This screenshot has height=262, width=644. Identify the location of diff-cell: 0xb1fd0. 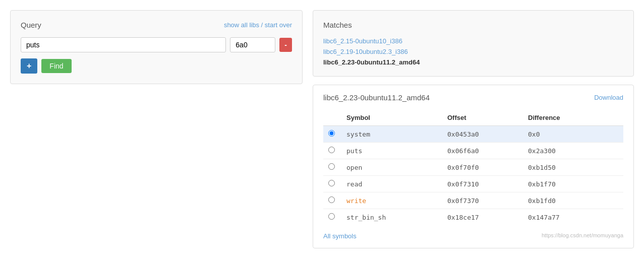
(573, 201).